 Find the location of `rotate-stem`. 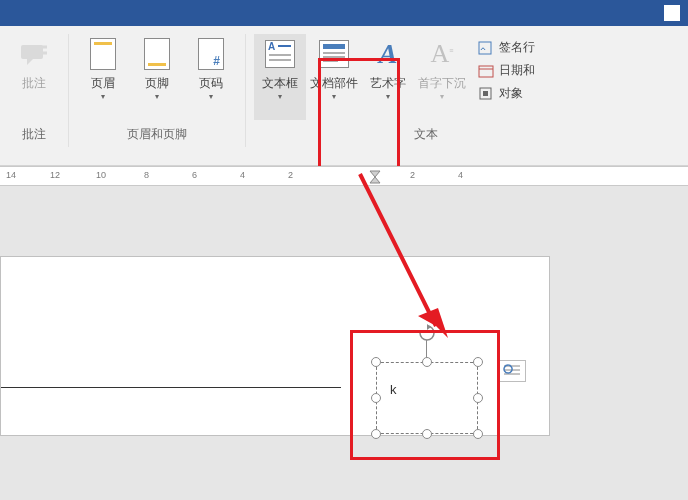

rotate-stem is located at coordinates (426, 349).